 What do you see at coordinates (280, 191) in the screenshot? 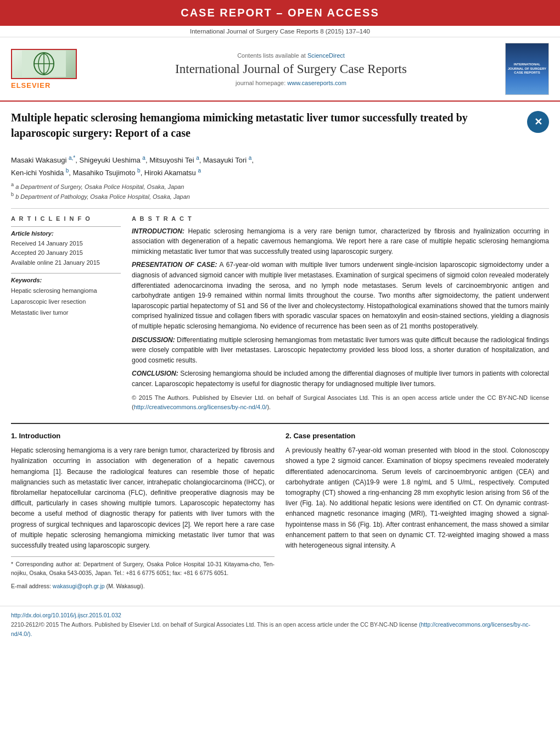
I see `affiliations: a a Department of Surgery, Osaka Police …` at bounding box center [280, 191].